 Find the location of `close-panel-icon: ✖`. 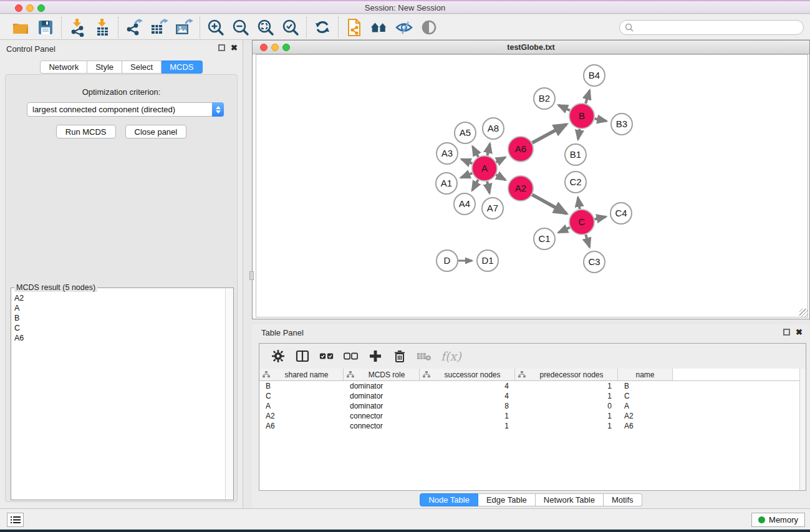

close-panel-icon: ✖ is located at coordinates (234, 47).